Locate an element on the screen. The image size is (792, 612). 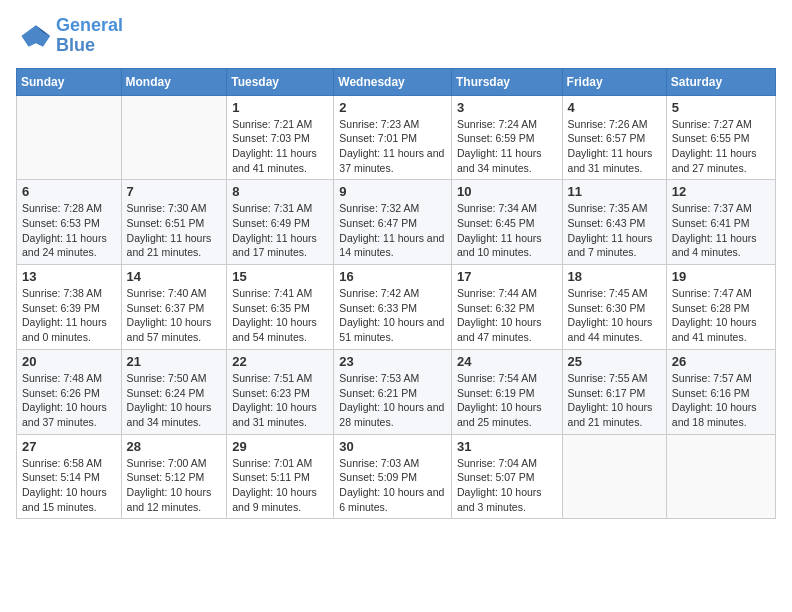
day-number: 20 is located at coordinates (69, 362).